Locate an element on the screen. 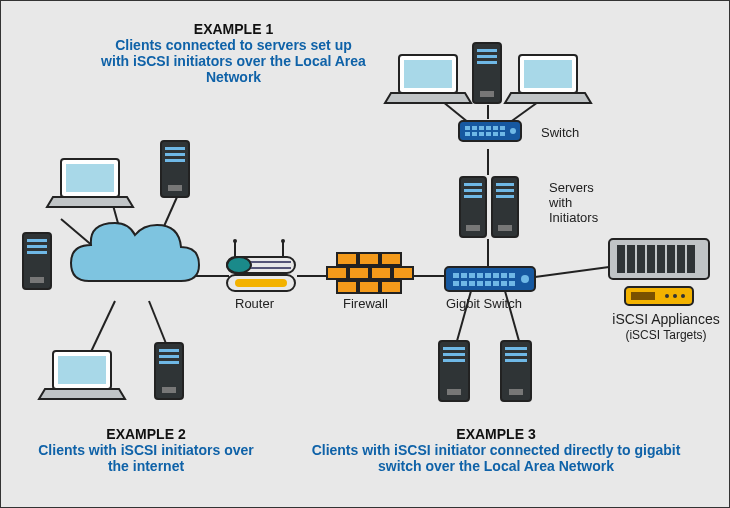 The width and height of the screenshot is (730, 508). firewall-icon is located at coordinates (370, 273).